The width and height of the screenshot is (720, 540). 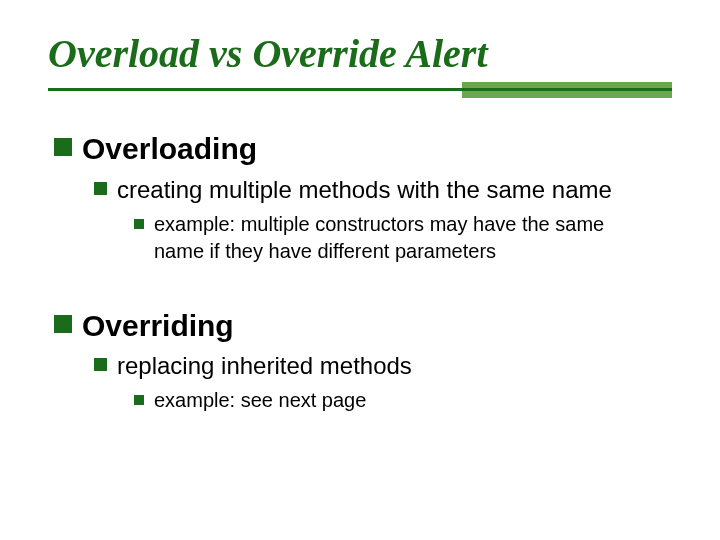 I want to click on overloading-definition: creating multiple methods with the same …, so click(x=364, y=190).